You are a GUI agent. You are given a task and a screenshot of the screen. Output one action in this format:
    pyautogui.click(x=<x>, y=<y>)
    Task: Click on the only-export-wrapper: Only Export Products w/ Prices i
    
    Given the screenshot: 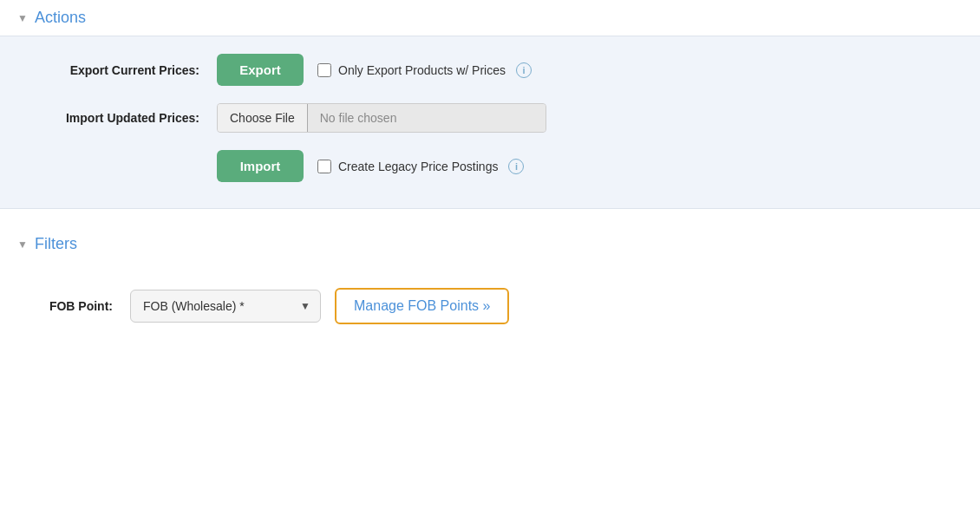 What is the action you would take?
    pyautogui.click(x=425, y=70)
    